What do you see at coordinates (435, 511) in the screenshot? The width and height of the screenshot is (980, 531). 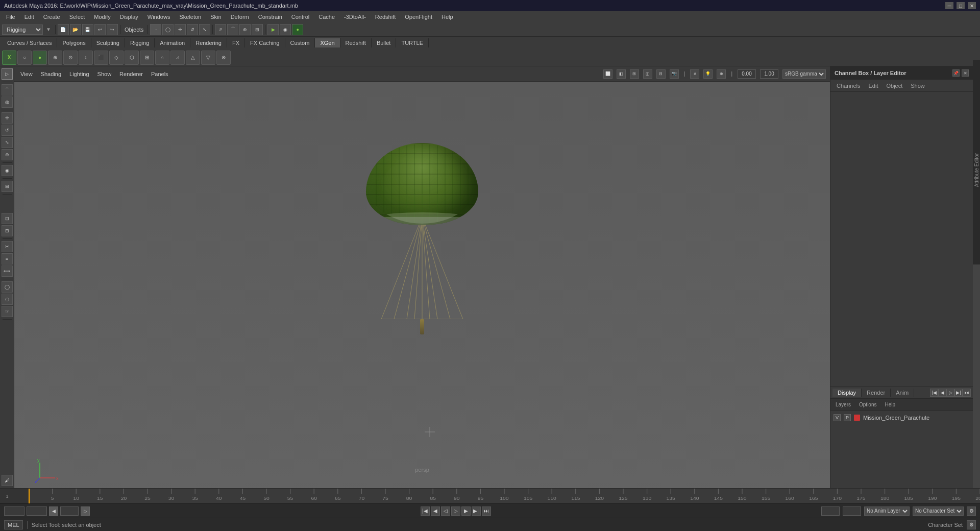 I see `playback-prev-frame: ◀` at bounding box center [435, 511].